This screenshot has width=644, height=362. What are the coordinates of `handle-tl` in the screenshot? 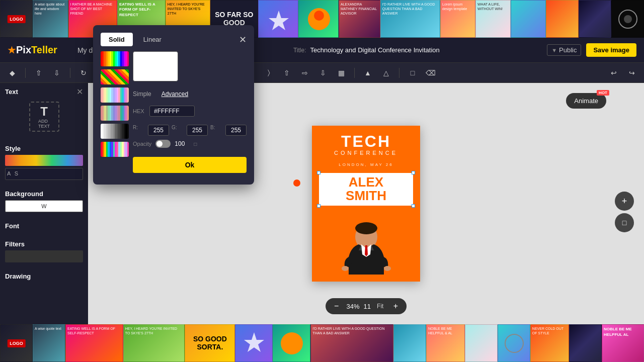 It's located at (319, 173).